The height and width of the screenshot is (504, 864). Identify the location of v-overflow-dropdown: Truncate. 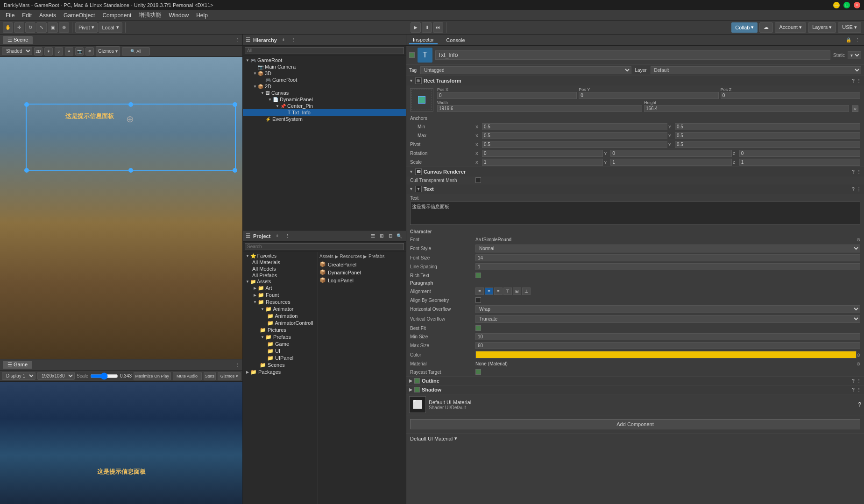
(668, 319).